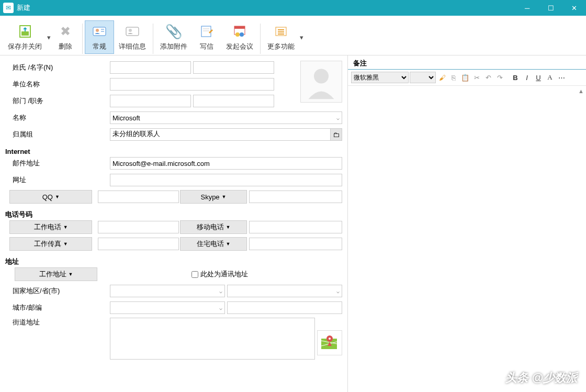 This screenshot has width=586, height=392. What do you see at coordinates (167, 291) in the screenshot?
I see `country-combo: ⌵` at bounding box center [167, 291].